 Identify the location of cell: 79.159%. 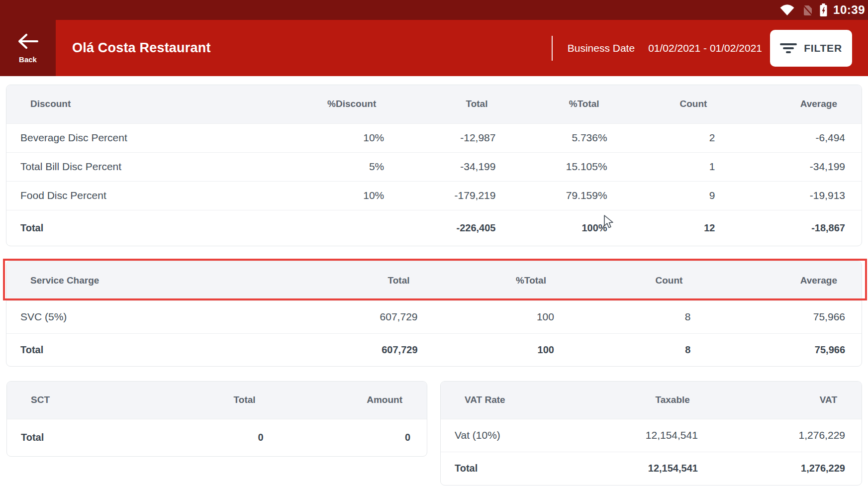
(568, 195).